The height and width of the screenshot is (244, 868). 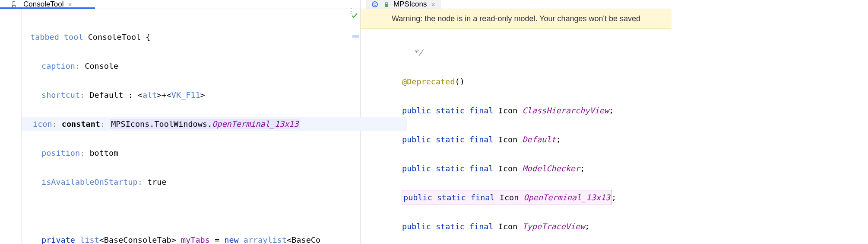 I want to click on kw: alt, so click(x=149, y=95).